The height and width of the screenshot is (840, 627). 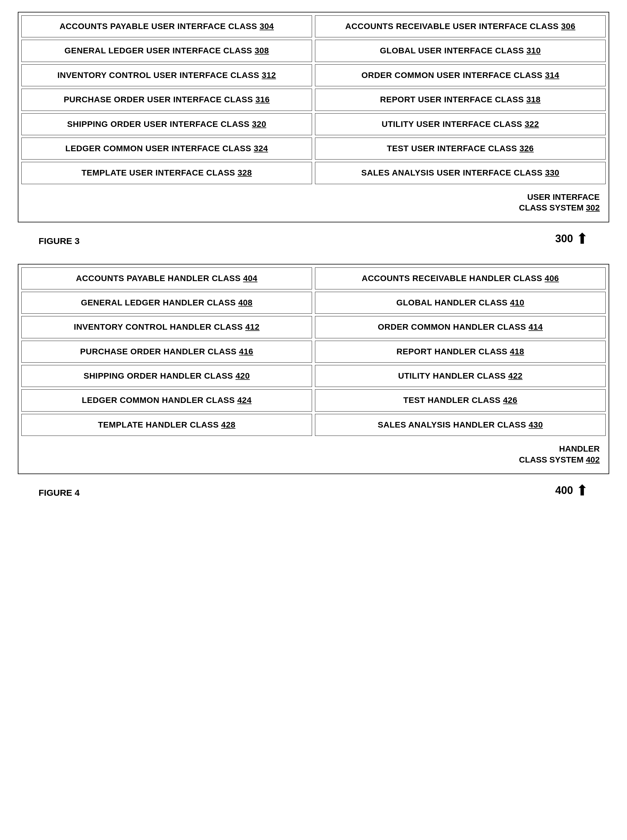 I want to click on num-302: 302, so click(x=593, y=208).